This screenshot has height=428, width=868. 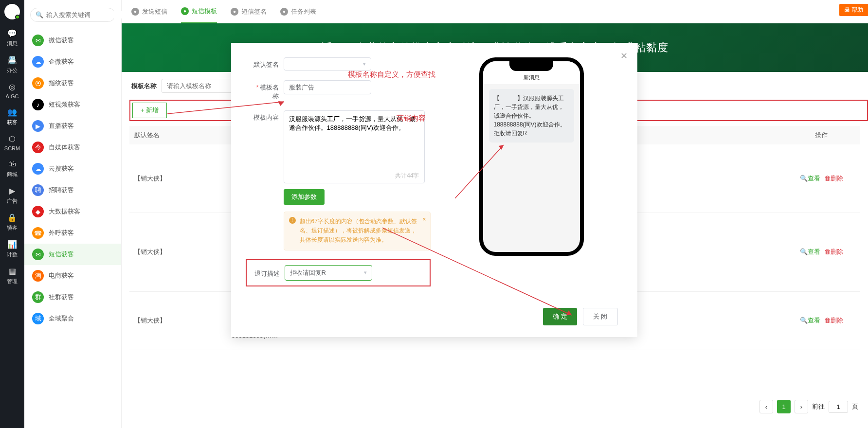 I want to click on sidebar-label: 云搜获客, so click(x=61, y=169).